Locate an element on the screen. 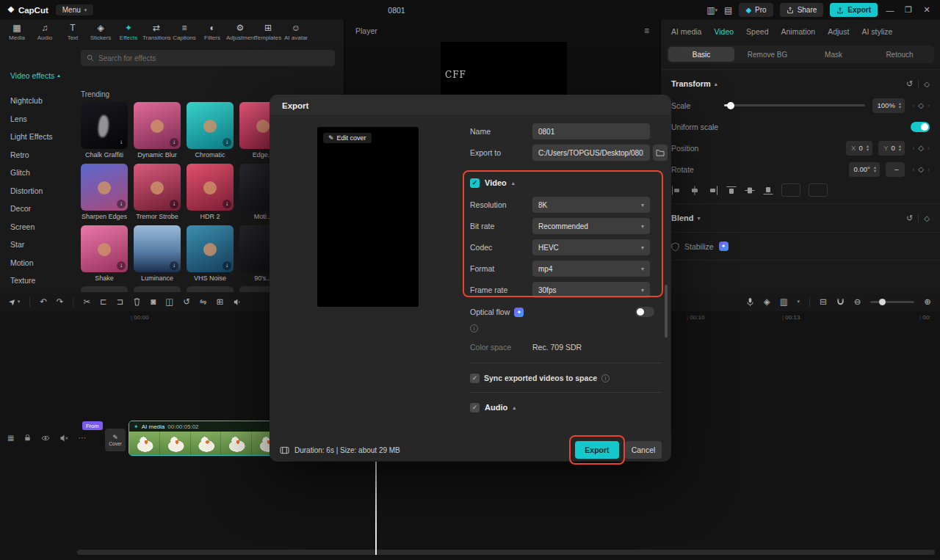 The height and width of the screenshot is (560, 940). align-middle-icon is located at coordinates (750, 191).